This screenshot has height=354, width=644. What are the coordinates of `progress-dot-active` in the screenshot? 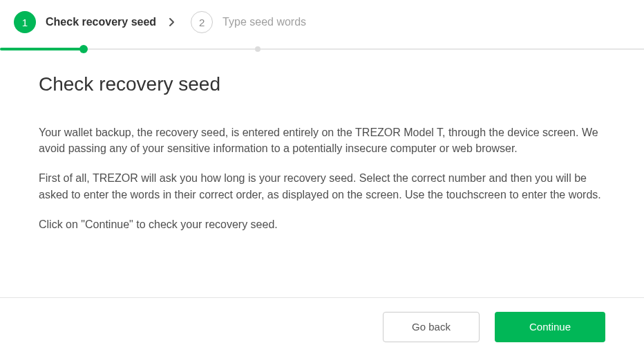 It's located at (84, 49).